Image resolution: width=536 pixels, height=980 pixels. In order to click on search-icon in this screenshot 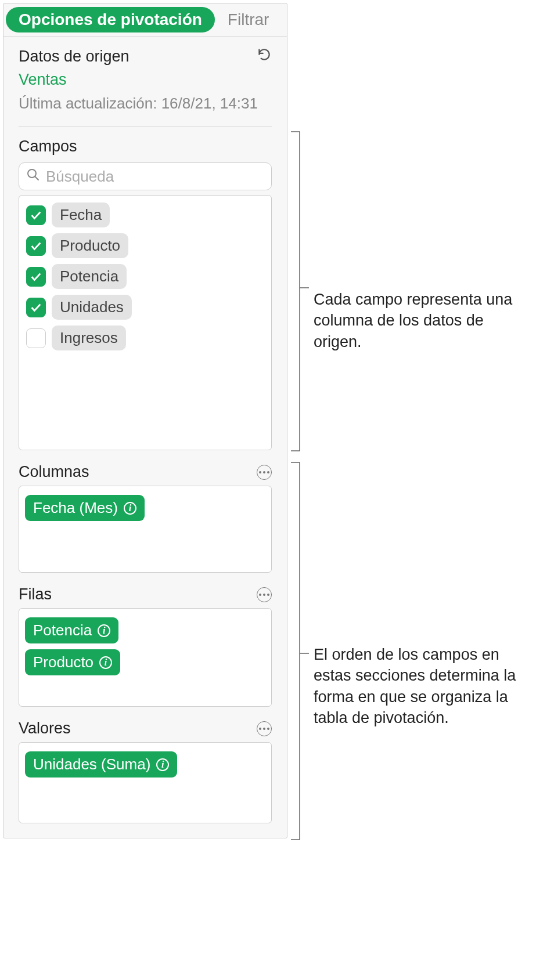, I will do `click(36, 176)`.